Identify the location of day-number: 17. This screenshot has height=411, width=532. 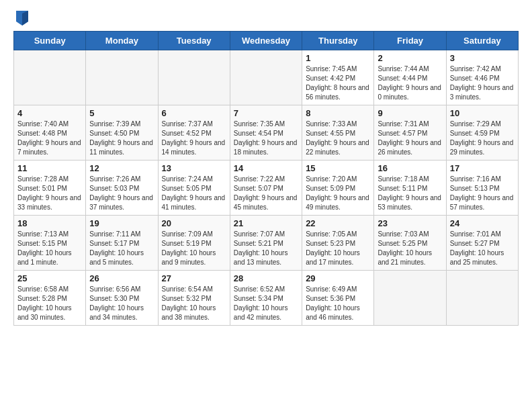
(482, 168).